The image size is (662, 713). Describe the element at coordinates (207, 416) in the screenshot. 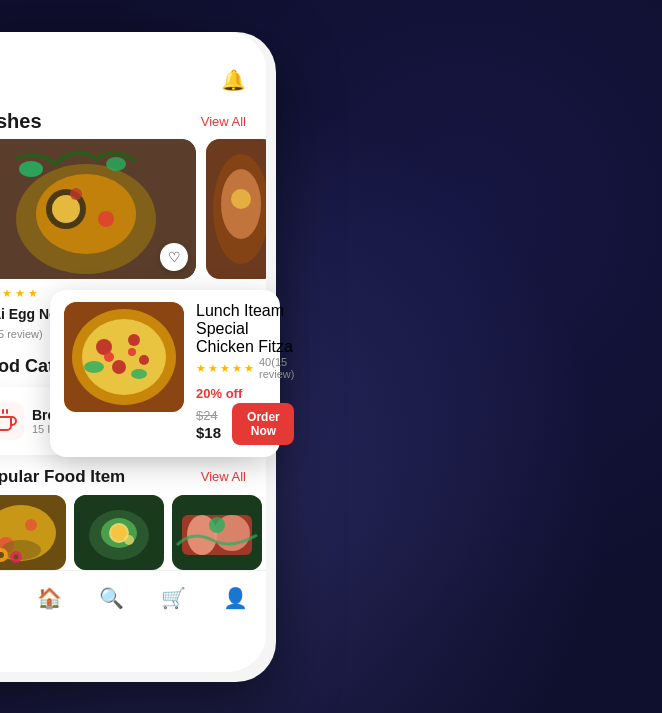

I see `old-price: $24` at that location.